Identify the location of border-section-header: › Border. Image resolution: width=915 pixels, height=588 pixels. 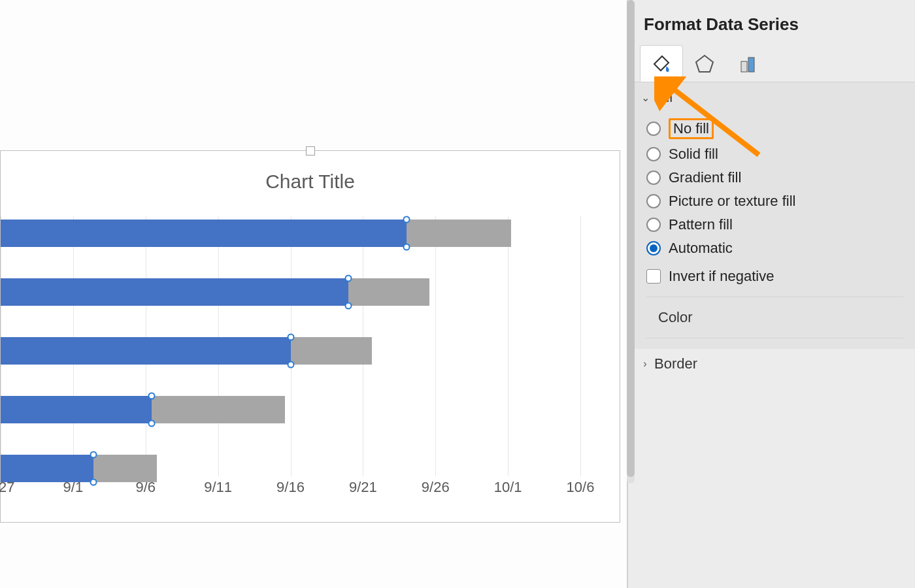
(771, 364).